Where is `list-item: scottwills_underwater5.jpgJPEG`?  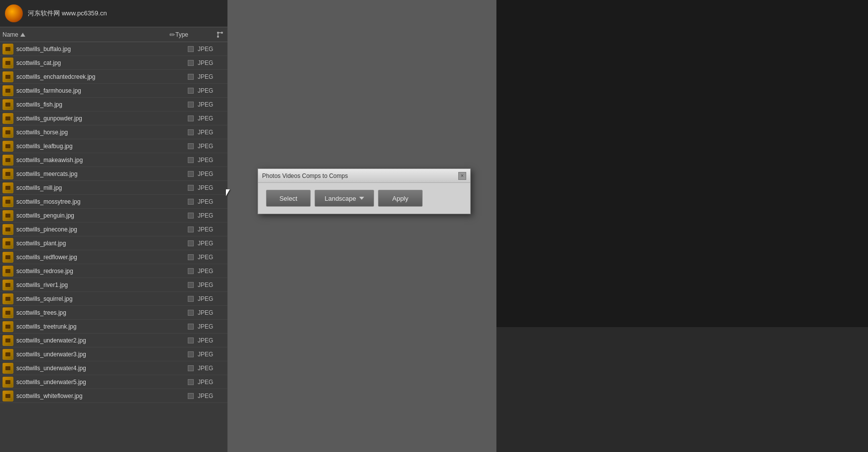
list-item: scottwills_underwater5.jpgJPEG is located at coordinates (114, 382).